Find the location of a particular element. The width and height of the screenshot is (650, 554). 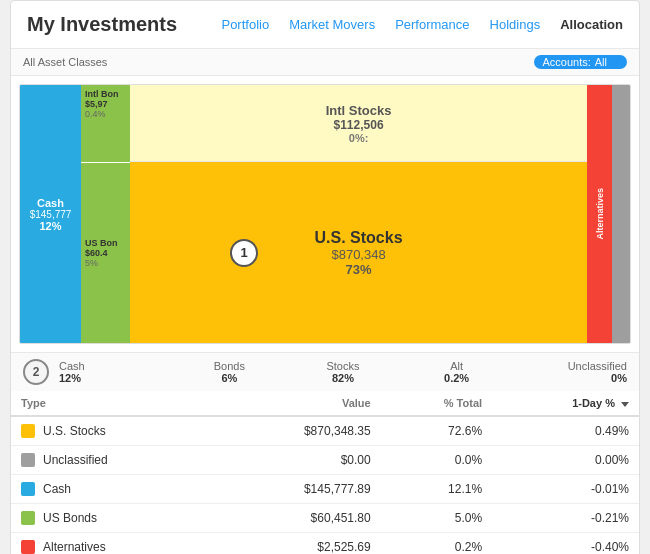

filter-bar: All Asset Classes Accounts: All is located at coordinates (325, 62).